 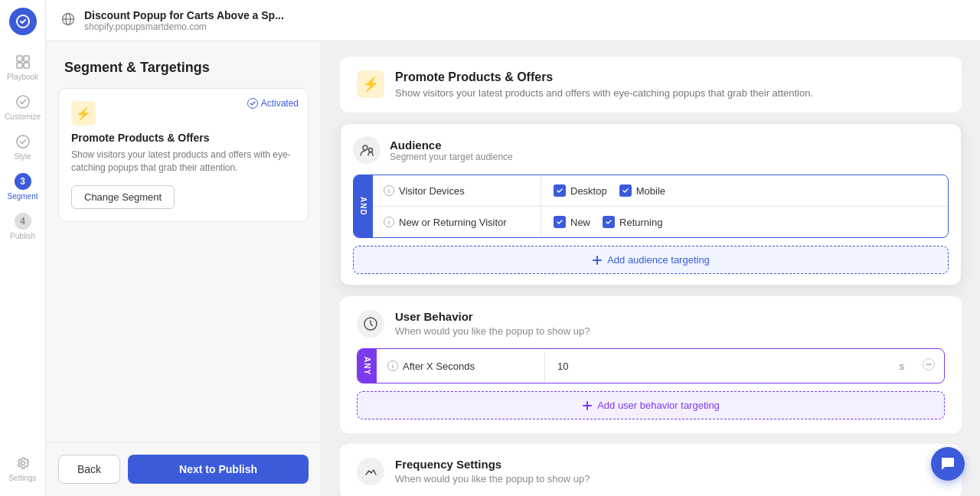 What do you see at coordinates (513, 21) in the screenshot?
I see `top-header: Discount Popup for Carts Above a Sp... s…` at bounding box center [513, 21].